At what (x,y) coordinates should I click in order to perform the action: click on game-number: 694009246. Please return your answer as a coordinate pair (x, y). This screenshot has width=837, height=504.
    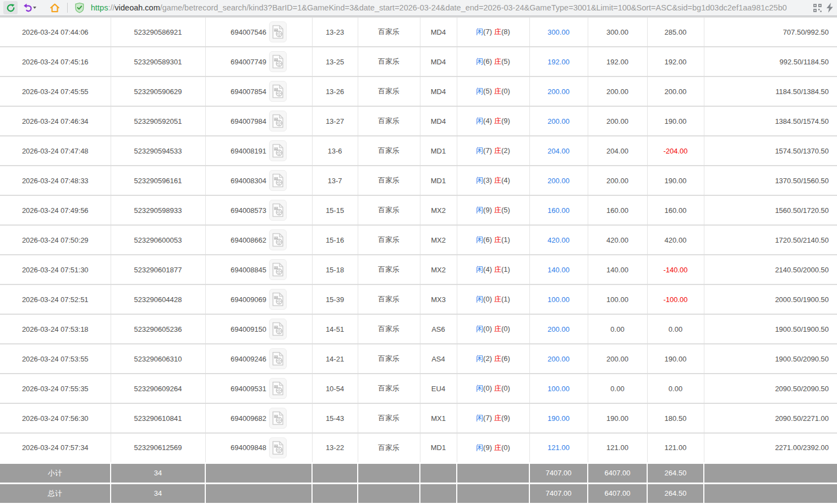
    Looking at the image, I should click on (249, 359).